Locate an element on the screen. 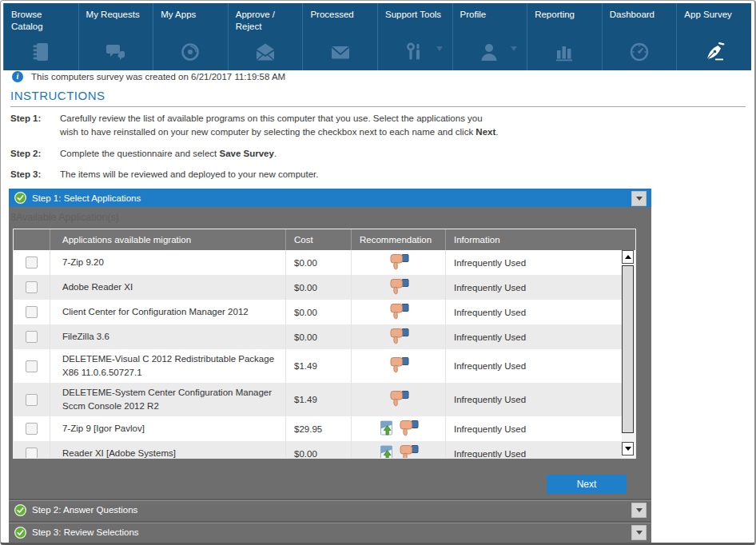 This screenshot has height=545, width=756. app-name: Reader XI [Adobe Systems] is located at coordinates (168, 449).